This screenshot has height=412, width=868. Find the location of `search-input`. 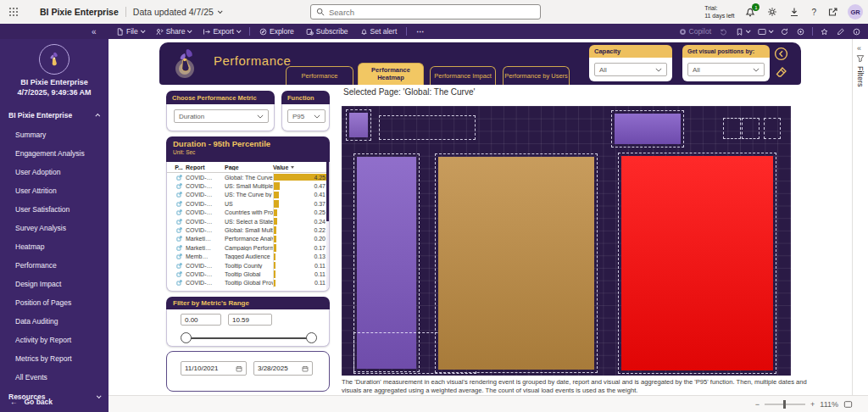

search-input is located at coordinates (432, 12).